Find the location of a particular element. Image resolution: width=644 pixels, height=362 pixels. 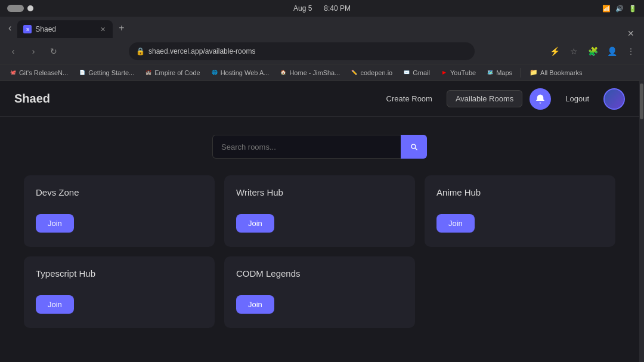

room-card: Writers HubJoin is located at coordinates (320, 211).